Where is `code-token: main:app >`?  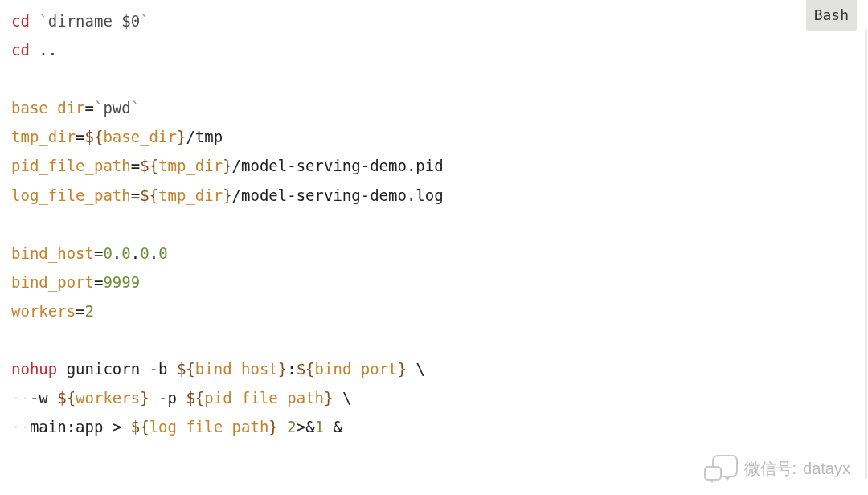
code-token: main:app > is located at coordinates (80, 427).